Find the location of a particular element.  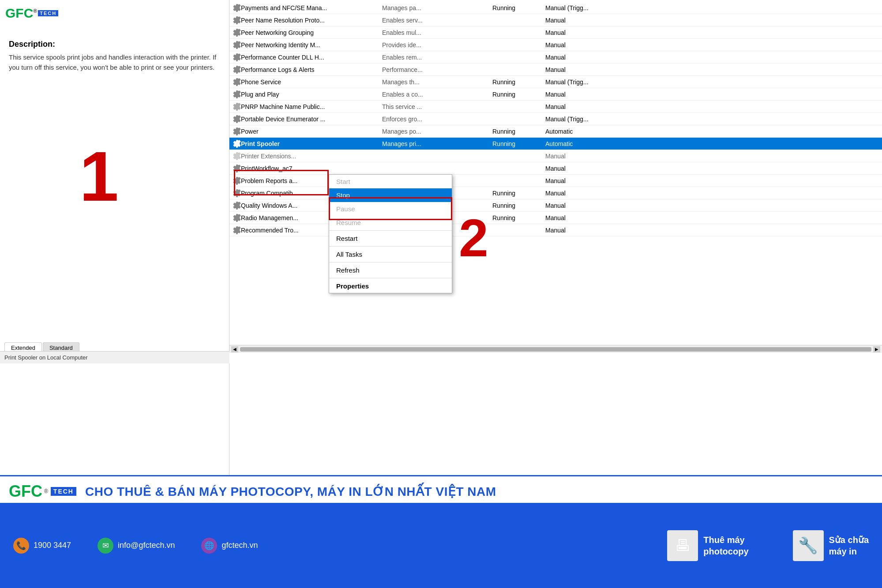

context-menu-all-tasks: All Tasks is located at coordinates (390, 254).